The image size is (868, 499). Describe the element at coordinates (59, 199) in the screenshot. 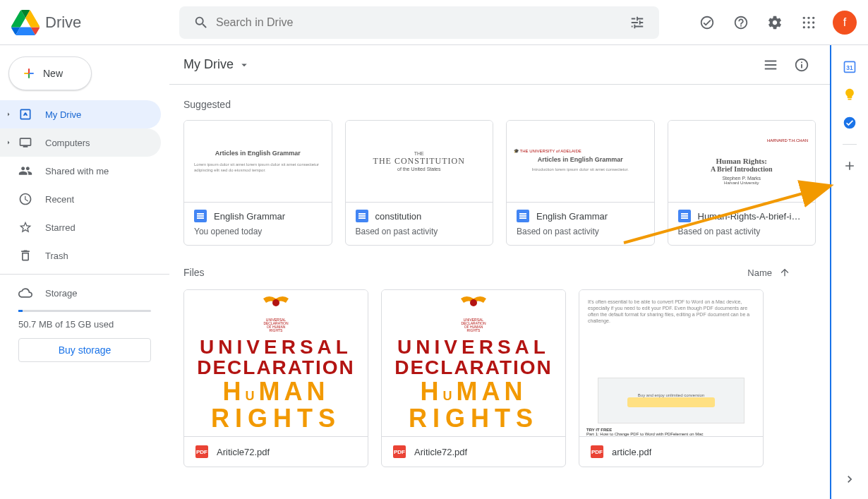

I see `sidebar-label: Recent` at that location.